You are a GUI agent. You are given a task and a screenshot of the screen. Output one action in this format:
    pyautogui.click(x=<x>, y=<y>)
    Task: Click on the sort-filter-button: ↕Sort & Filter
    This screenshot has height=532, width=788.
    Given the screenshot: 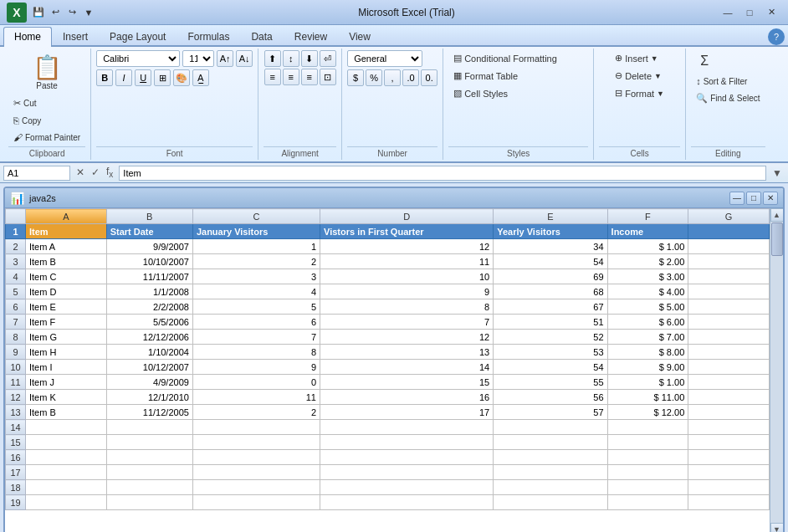 What is the action you would take?
    pyautogui.click(x=721, y=81)
    